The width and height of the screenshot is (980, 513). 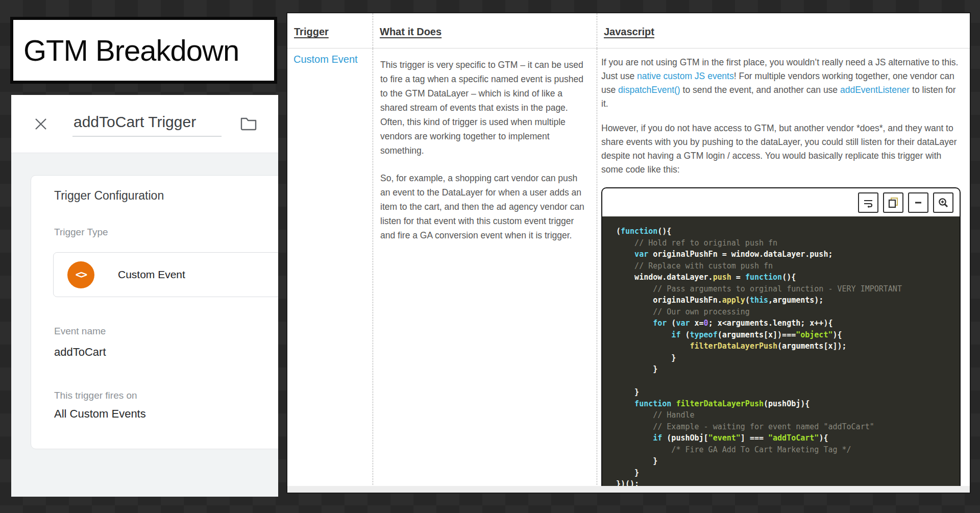 What do you see at coordinates (788, 300) in the screenshot?
I see `code-line: originalPushFn.apply(this,arguments);` at bounding box center [788, 300].